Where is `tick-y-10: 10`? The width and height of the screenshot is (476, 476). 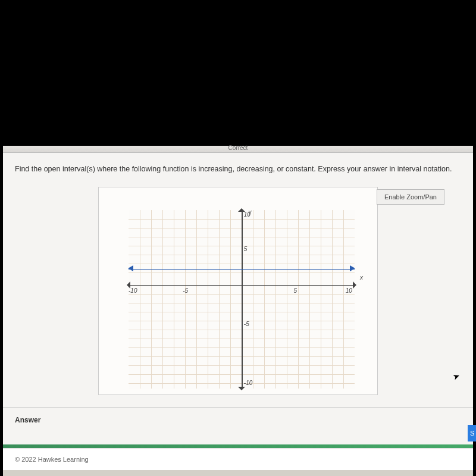 tick-y-10: 10 is located at coordinates (248, 214).